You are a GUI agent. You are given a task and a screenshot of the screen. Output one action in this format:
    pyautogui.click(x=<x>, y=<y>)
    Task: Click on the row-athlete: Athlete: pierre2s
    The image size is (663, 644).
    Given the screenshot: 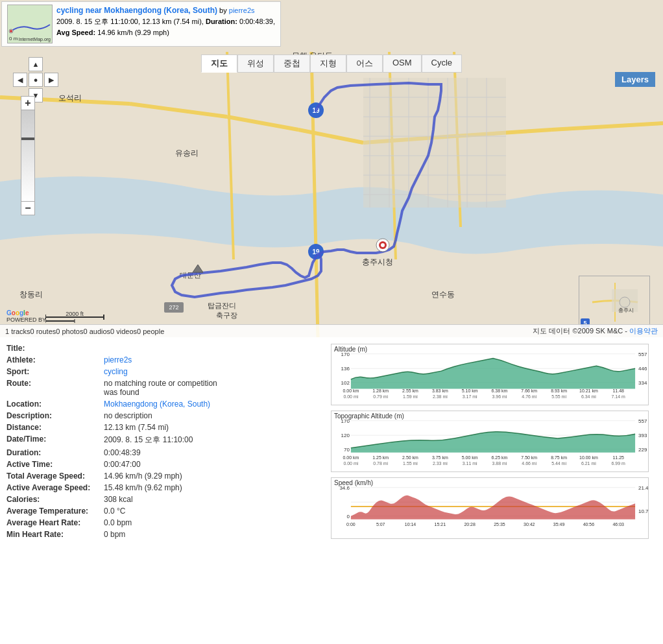 What is the action you would take?
    pyautogui.click(x=165, y=360)
    